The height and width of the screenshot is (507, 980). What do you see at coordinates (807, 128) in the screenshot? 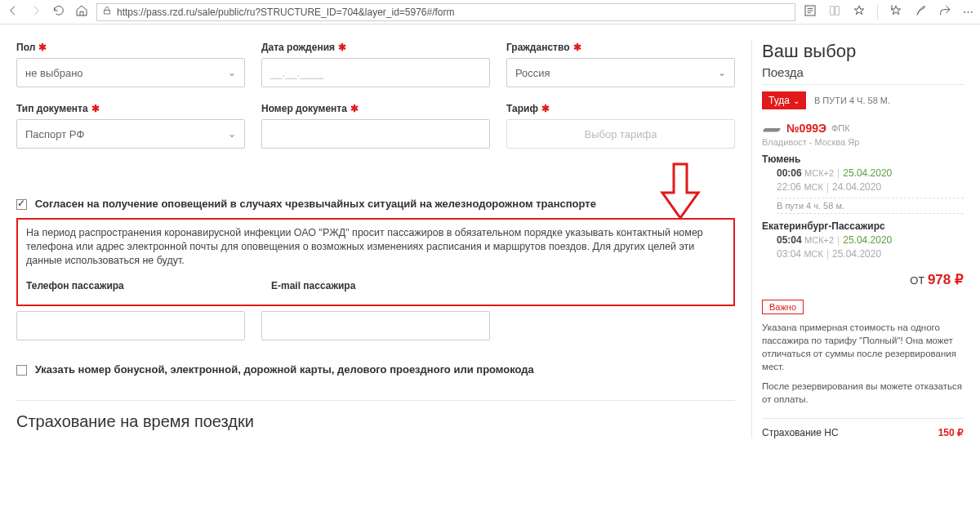
I see `train-number: №099Э` at bounding box center [807, 128].